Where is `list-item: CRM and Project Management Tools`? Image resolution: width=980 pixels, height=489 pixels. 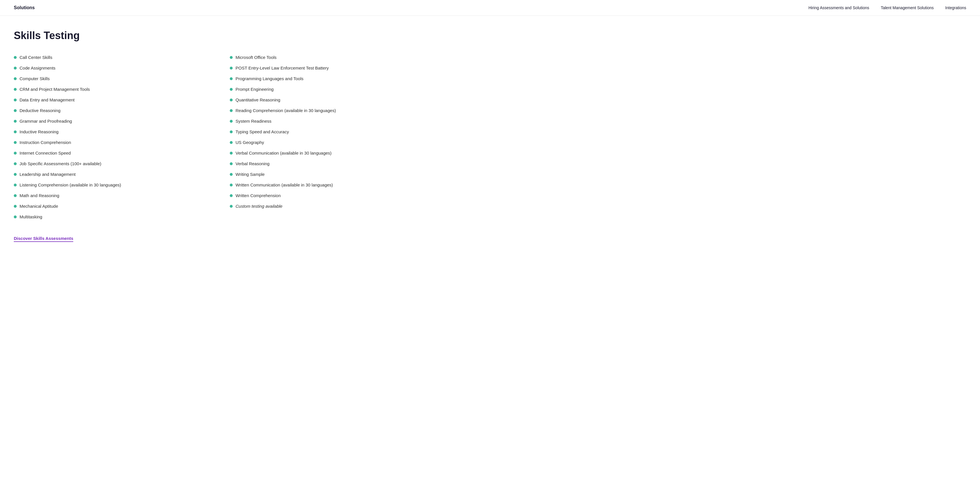 list-item: CRM and Project Management Tools is located at coordinates (122, 89).